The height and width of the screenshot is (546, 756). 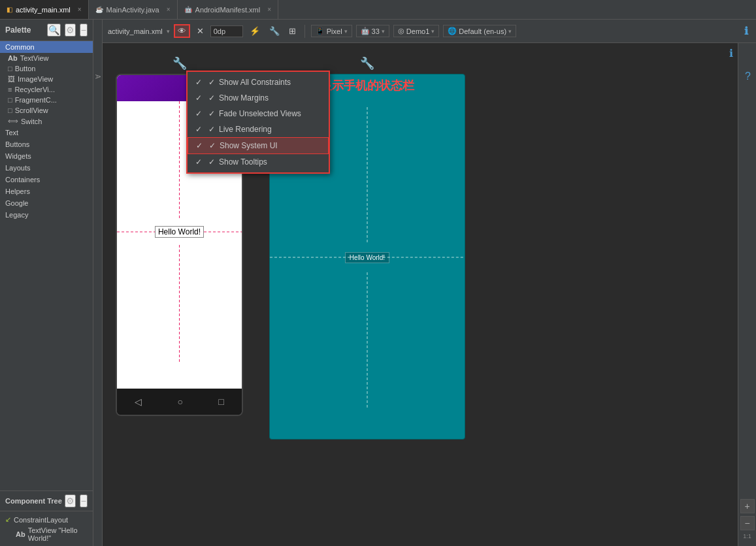 I want to click on palette-item-scrollview: □ ScrollView, so click(x=46, y=110).